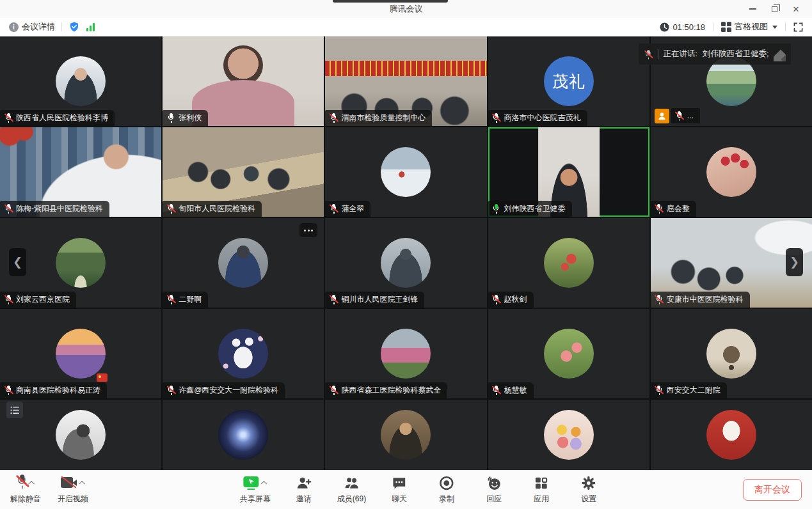 The width and height of the screenshot is (812, 509). I want to click on participant-tile: 商南县医院检验科易正涛, so click(81, 354).